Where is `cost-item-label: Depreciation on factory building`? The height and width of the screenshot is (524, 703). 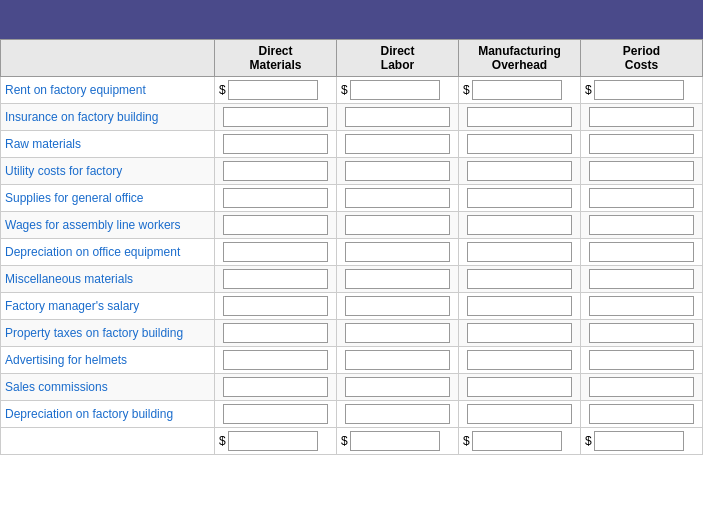 cost-item-label: Depreciation on factory building is located at coordinates (108, 414).